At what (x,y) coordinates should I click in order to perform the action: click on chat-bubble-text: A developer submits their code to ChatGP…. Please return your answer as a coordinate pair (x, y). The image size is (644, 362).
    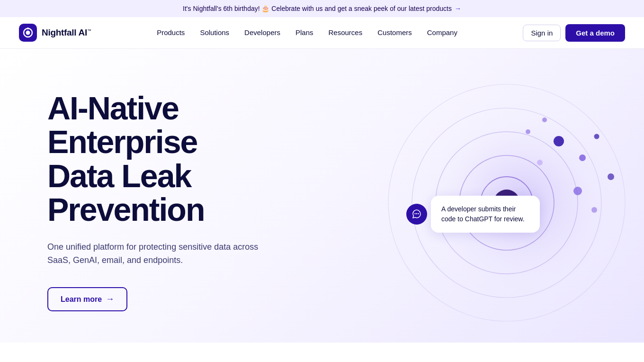
    Looking at the image, I should click on (483, 214).